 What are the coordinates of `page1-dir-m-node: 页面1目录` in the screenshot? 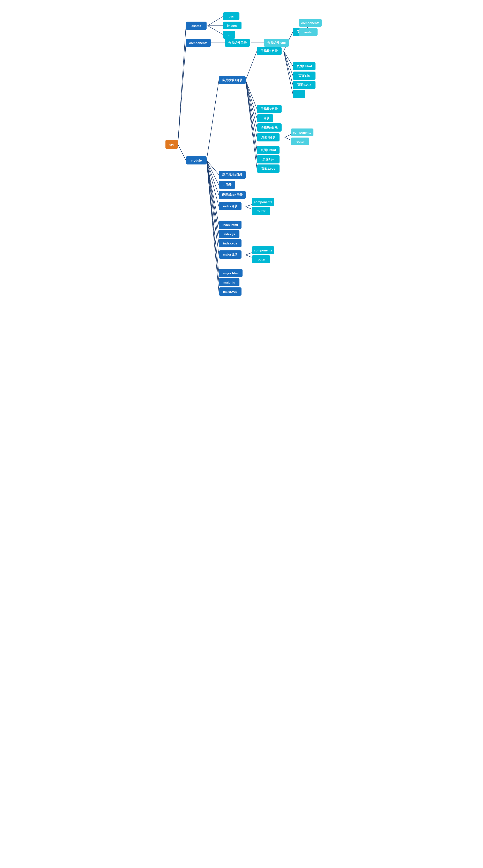 It's located at (268, 137).